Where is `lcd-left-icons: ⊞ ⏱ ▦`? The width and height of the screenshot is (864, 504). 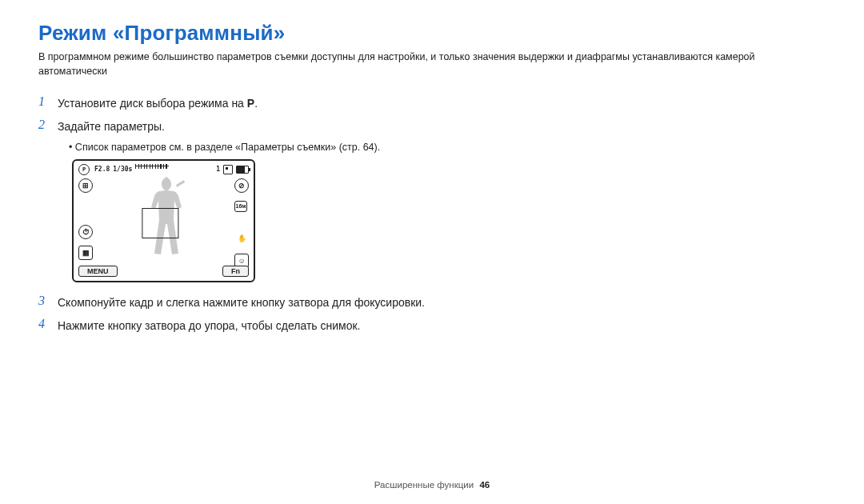 lcd-left-icons: ⊞ ⏱ ▦ is located at coordinates (86, 219).